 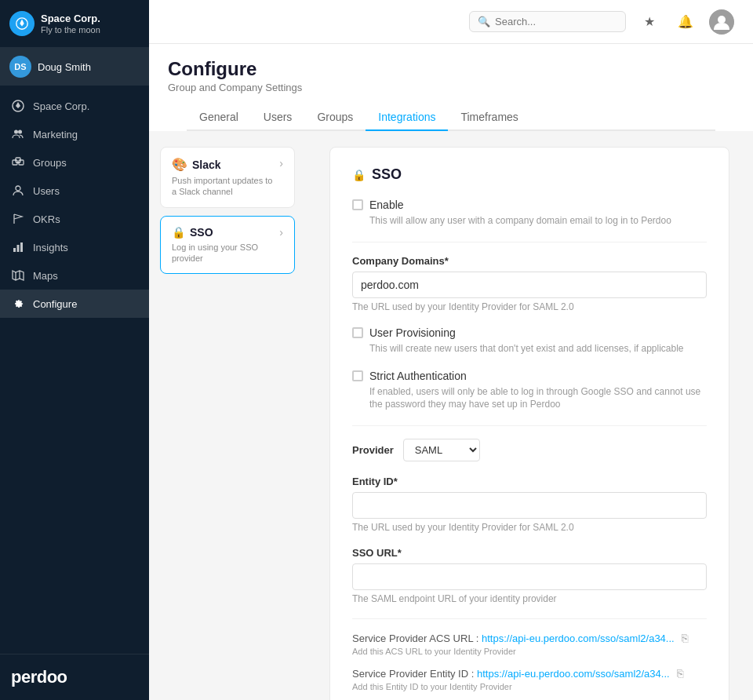 I want to click on sidebar-item-space-corp: Space Corp., so click(x=75, y=106).